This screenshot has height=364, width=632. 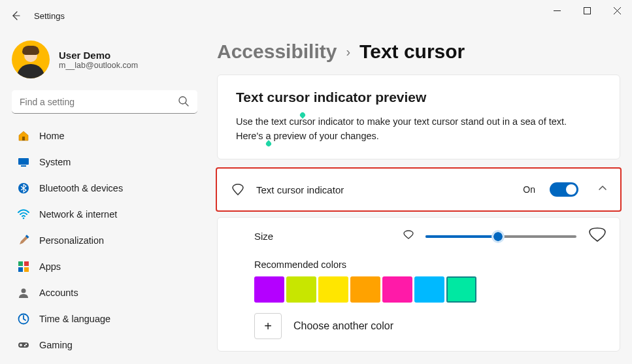 I want to click on indicator-label: Text cursor indicator, so click(x=384, y=190).